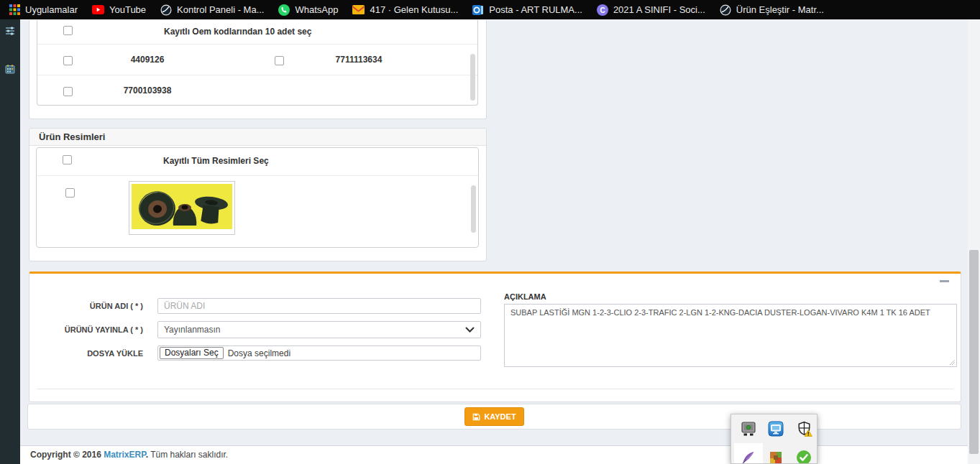 The height and width of the screenshot is (464, 980). Describe the element at coordinates (478, 10) in the screenshot. I see `outlook-icon` at that location.